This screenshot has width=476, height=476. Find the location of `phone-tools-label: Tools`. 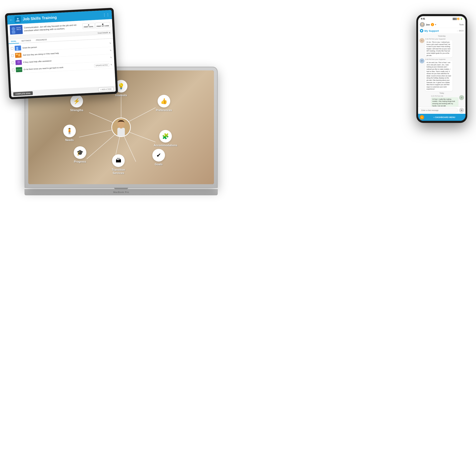

phone-tools-label: Tools is located at coordinates (461, 25).